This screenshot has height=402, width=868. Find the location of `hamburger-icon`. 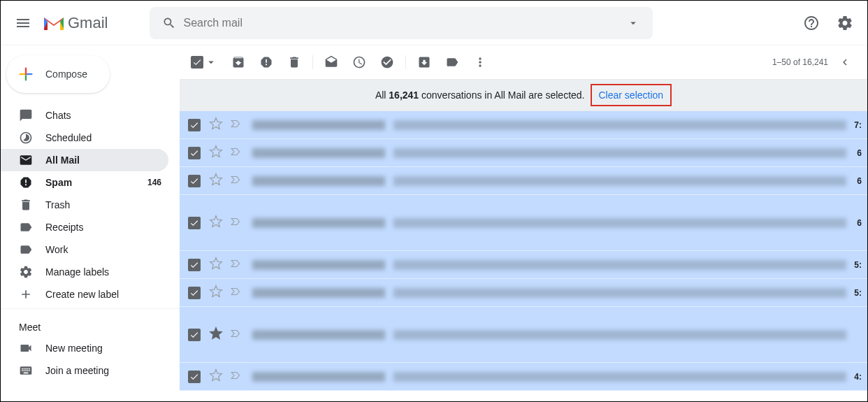

hamburger-icon is located at coordinates (23, 23).